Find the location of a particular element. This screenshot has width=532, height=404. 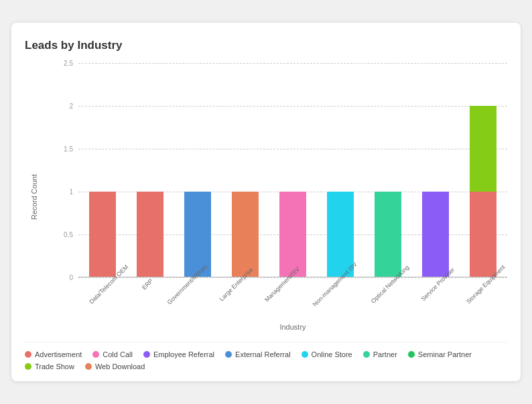

legend-label: Partner is located at coordinates (385, 354).